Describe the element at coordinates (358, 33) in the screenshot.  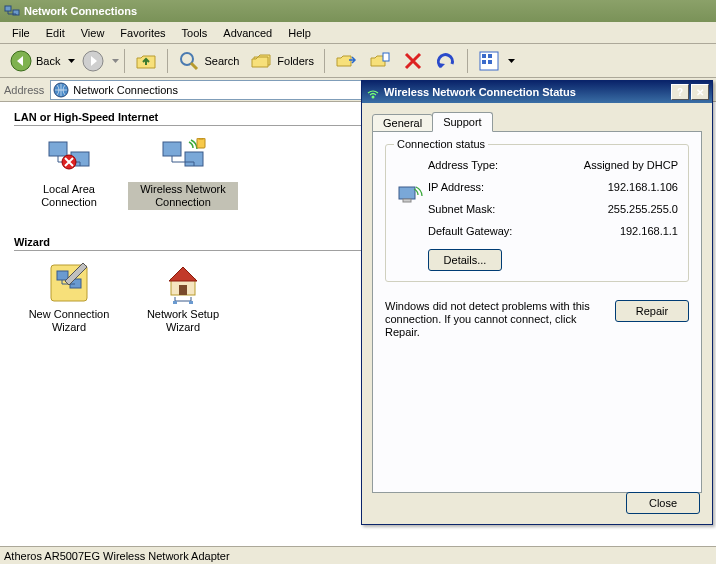
I see `menubar: File Edit View Favorites Tools Advanced …` at that location.